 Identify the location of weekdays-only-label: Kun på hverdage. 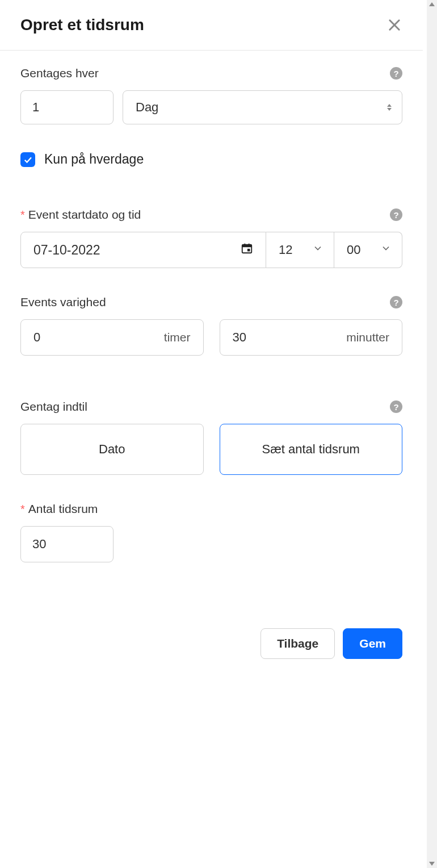
(94, 159).